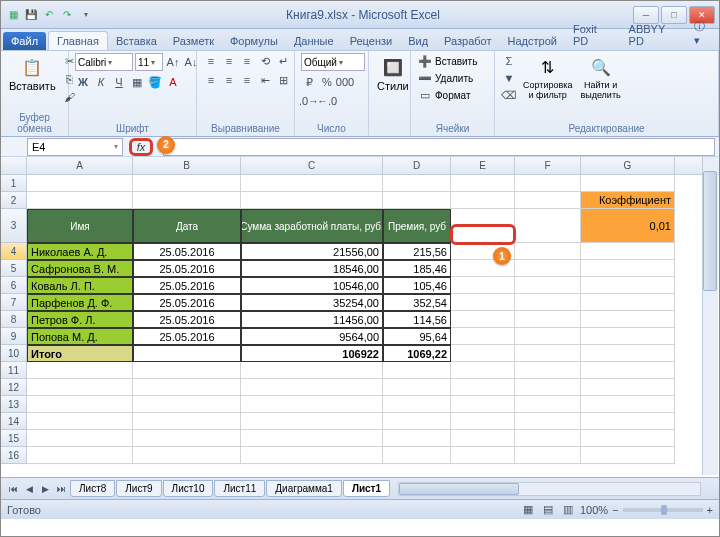 Image resolution: width=720 pixels, height=537 pixels. Describe the element at coordinates (136, 41) in the screenshot. I see `tab-insert: Вставка` at that location.